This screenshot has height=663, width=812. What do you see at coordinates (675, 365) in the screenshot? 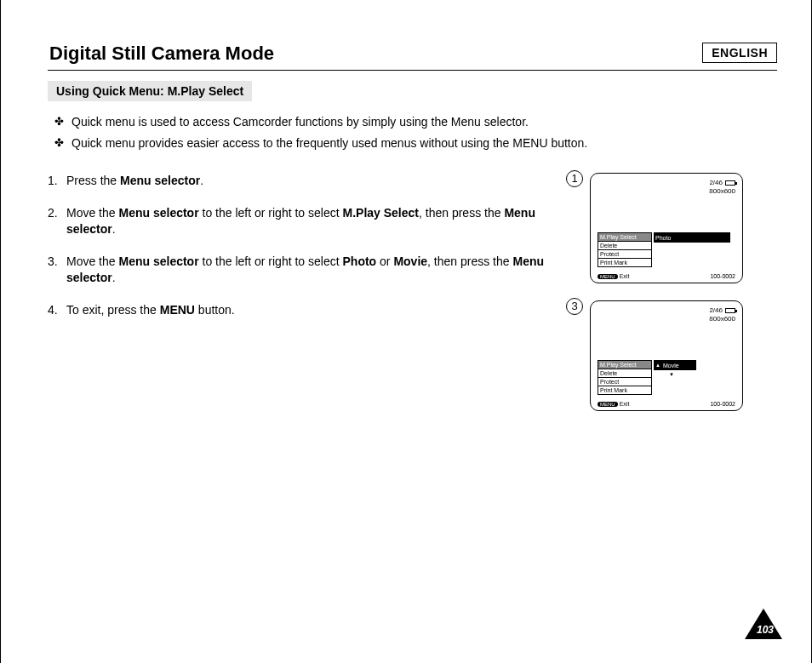
I see `lcd-option-value: ▲Movie` at bounding box center [675, 365].